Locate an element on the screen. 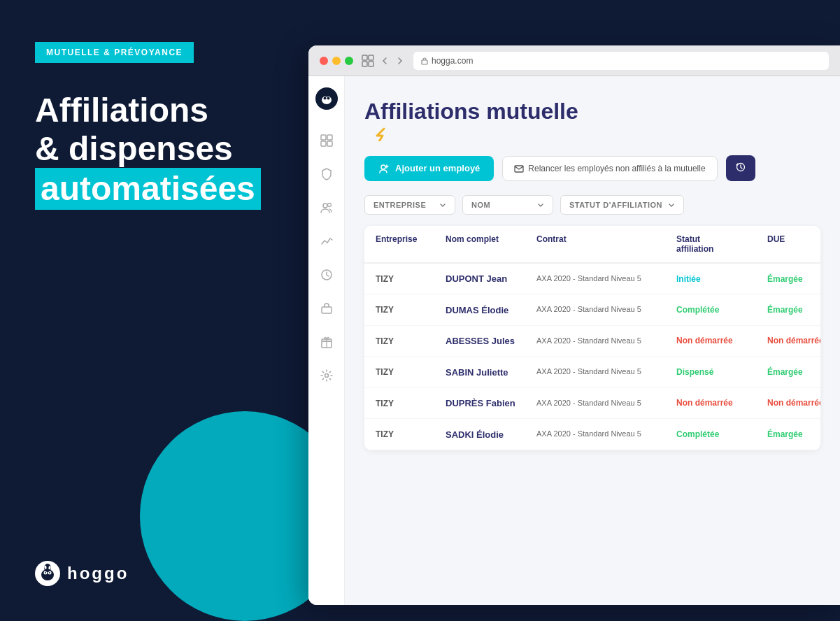 This screenshot has height=621, width=840. browser-chrome: hogga.com is located at coordinates (574, 61).